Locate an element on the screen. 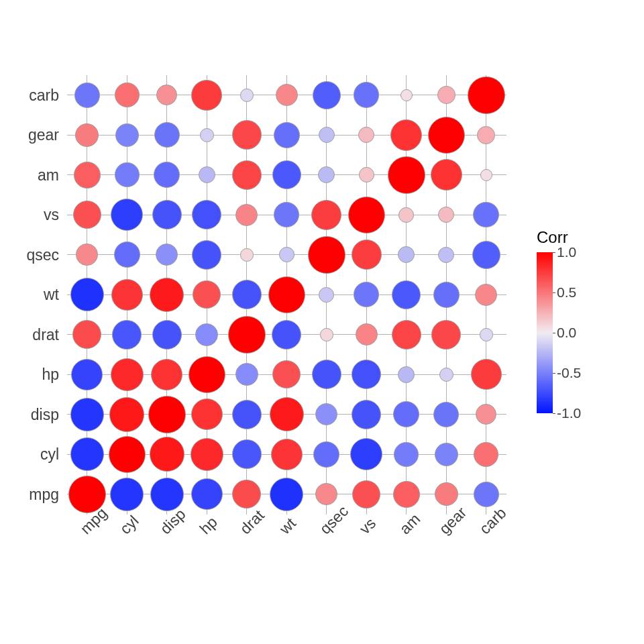 Image resolution: width=644 pixels, height=644 pixels. y-tick-label: wt is located at coordinates (30, 295).